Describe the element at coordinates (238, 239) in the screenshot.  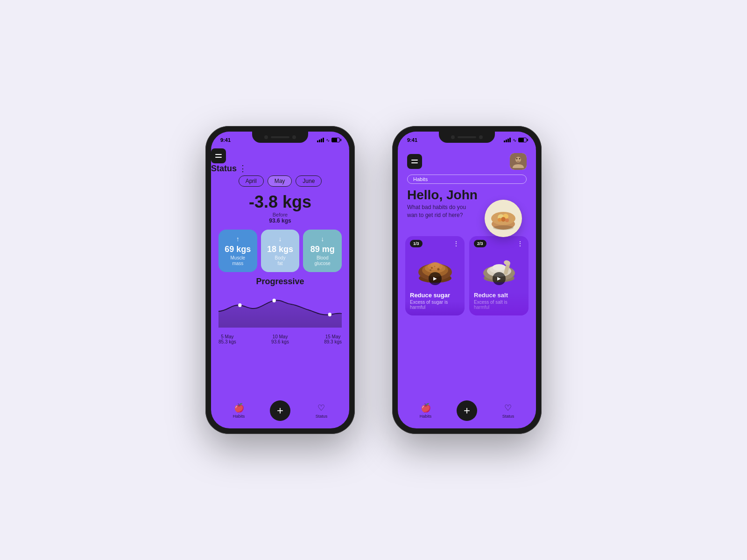
I see `arrow-up-icon: ↑` at that location.